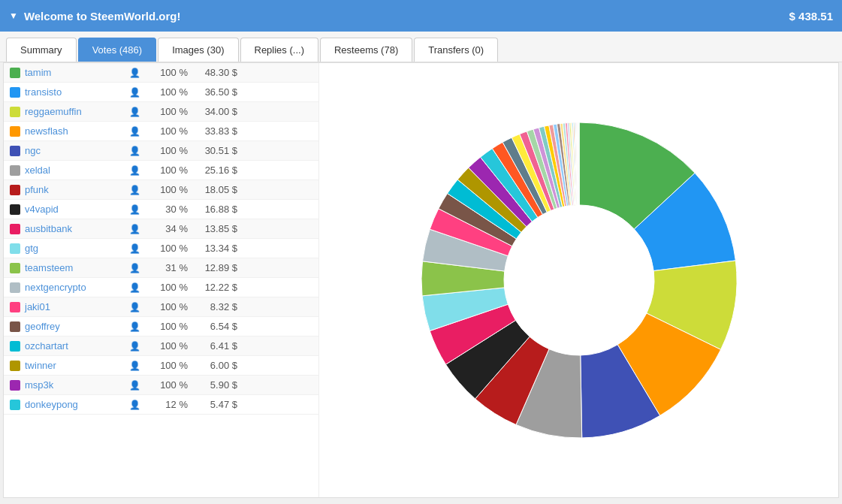  What do you see at coordinates (161, 92) in the screenshot?
I see `list-item: transisto👤100 %36.50 $` at bounding box center [161, 92].